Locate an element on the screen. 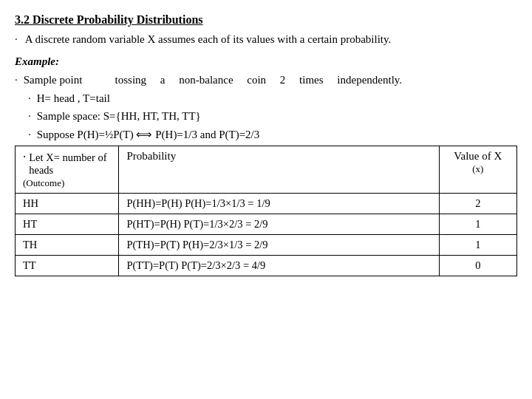 The width and height of the screenshot is (532, 399). table-row: HH P(HH)=P(H) P(H)=1/3×1/3 = 1/9 2 is located at coordinates (266, 204).